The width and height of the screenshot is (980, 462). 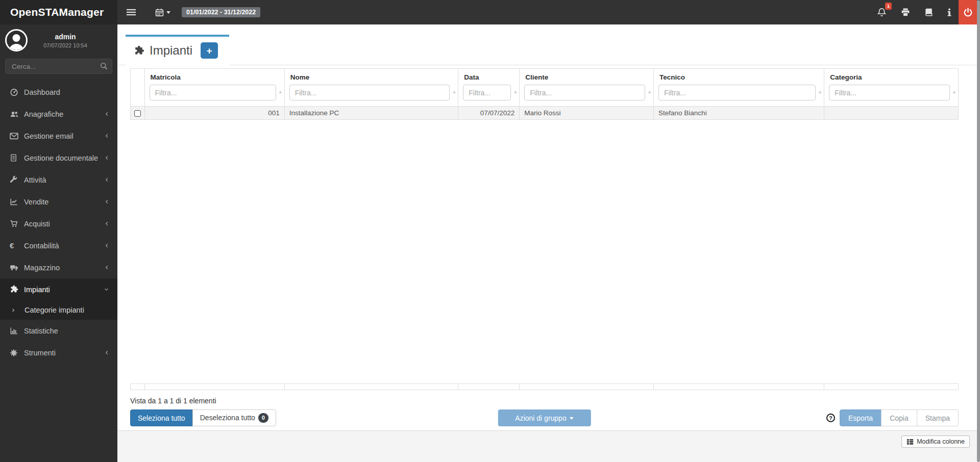 I want to click on sidebar-toggle-button, so click(x=131, y=12).